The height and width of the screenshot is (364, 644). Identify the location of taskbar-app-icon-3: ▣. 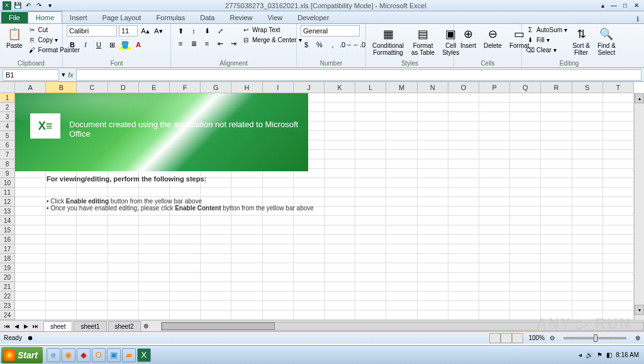
(114, 355).